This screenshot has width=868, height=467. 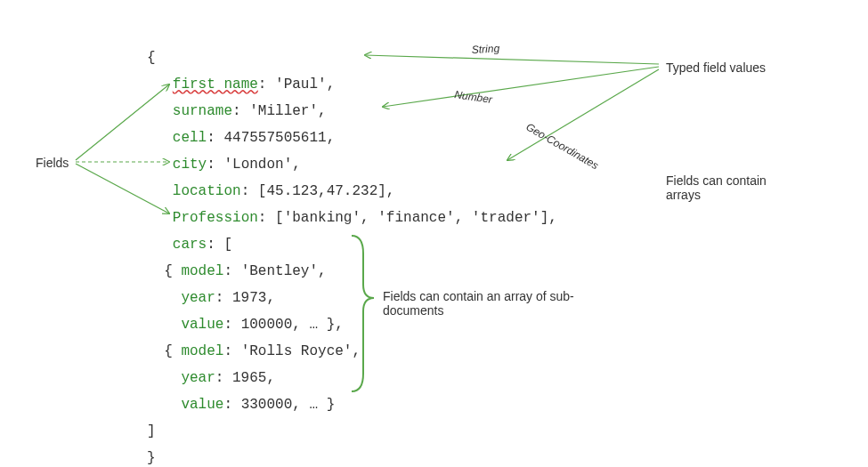 What do you see at coordinates (215, 85) in the screenshot?
I see `key-first-name: first name` at bounding box center [215, 85].